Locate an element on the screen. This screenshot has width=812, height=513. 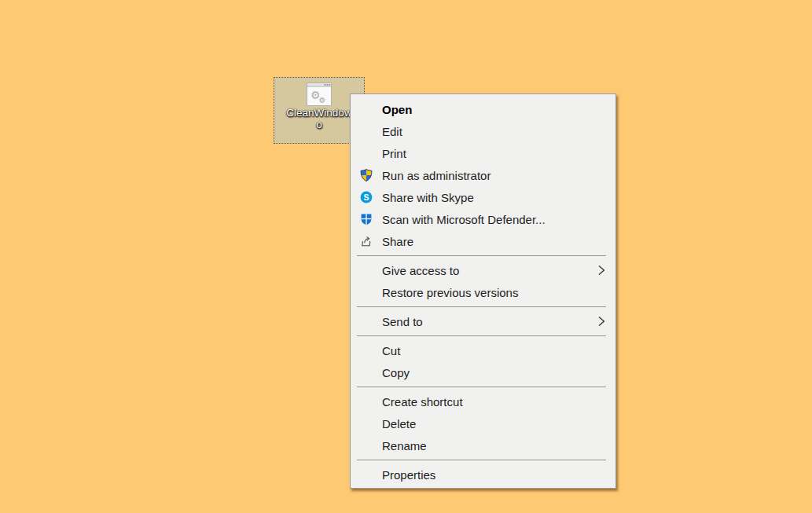
menu-item-create-shortcut: Create shortcut is located at coordinates (483, 401).